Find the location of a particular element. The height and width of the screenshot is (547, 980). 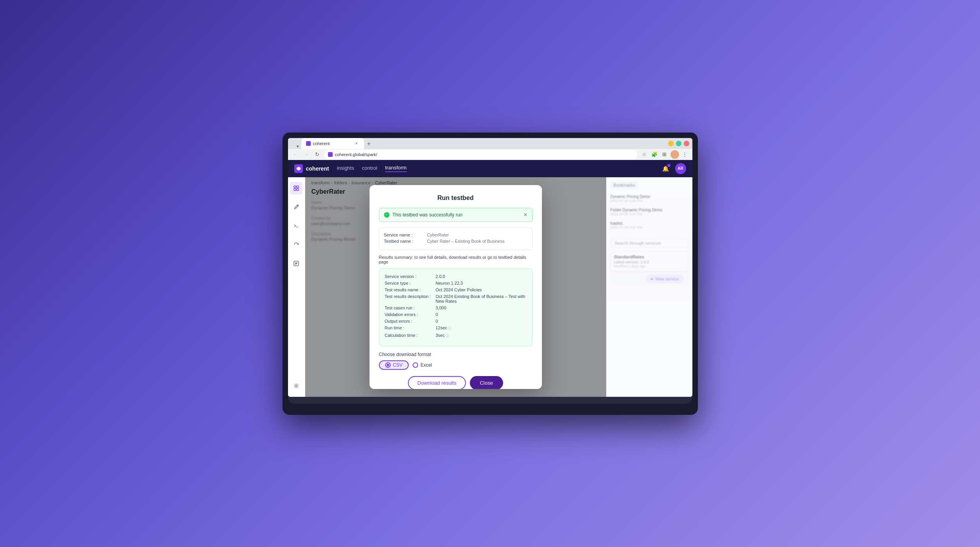

modal-title: Run testbed is located at coordinates (456, 198).